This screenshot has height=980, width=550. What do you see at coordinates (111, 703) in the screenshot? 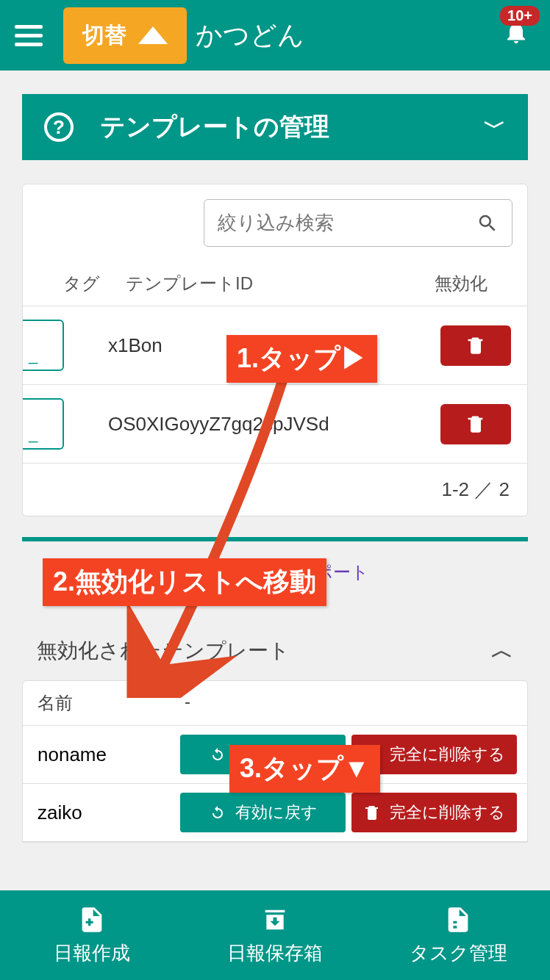
I see `th-name: 名前` at bounding box center [111, 703].